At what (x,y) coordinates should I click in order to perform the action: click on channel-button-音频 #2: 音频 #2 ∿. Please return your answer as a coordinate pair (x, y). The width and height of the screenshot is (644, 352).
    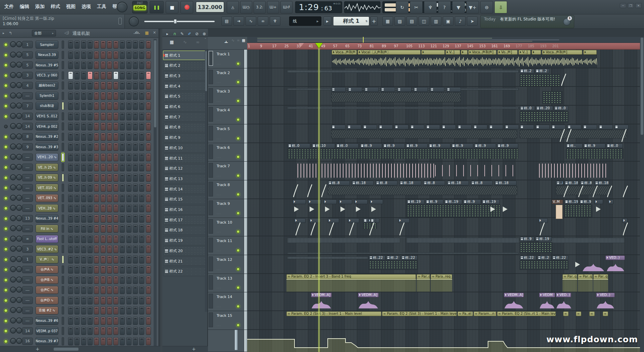
    Looking at the image, I should click on (47, 310).